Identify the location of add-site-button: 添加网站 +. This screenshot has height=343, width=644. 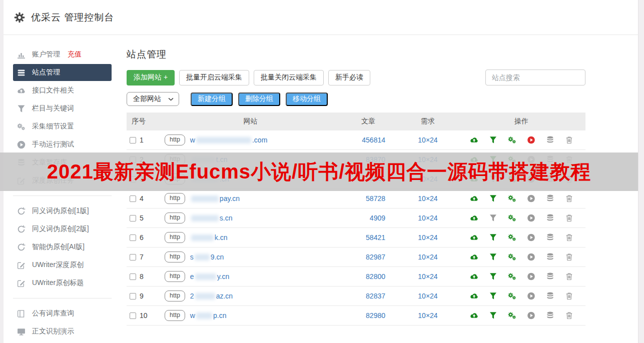
(151, 78).